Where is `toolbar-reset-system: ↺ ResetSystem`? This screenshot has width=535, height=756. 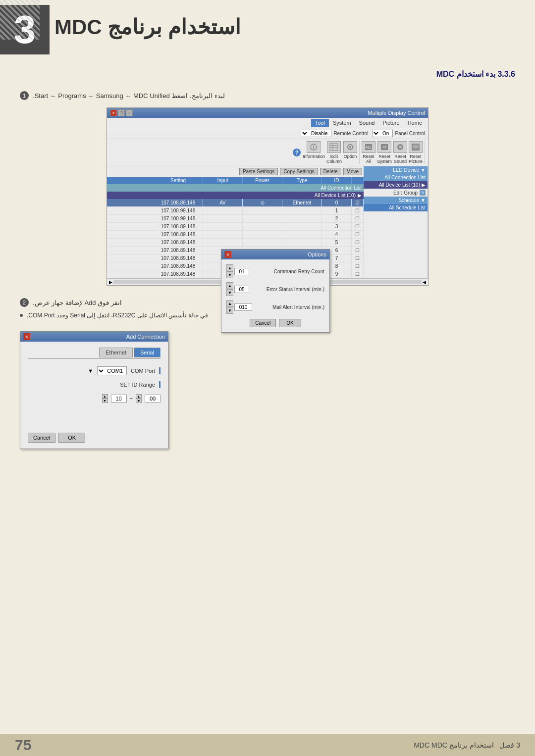
toolbar-reset-system: ↺ ResetSystem is located at coordinates (384, 152).